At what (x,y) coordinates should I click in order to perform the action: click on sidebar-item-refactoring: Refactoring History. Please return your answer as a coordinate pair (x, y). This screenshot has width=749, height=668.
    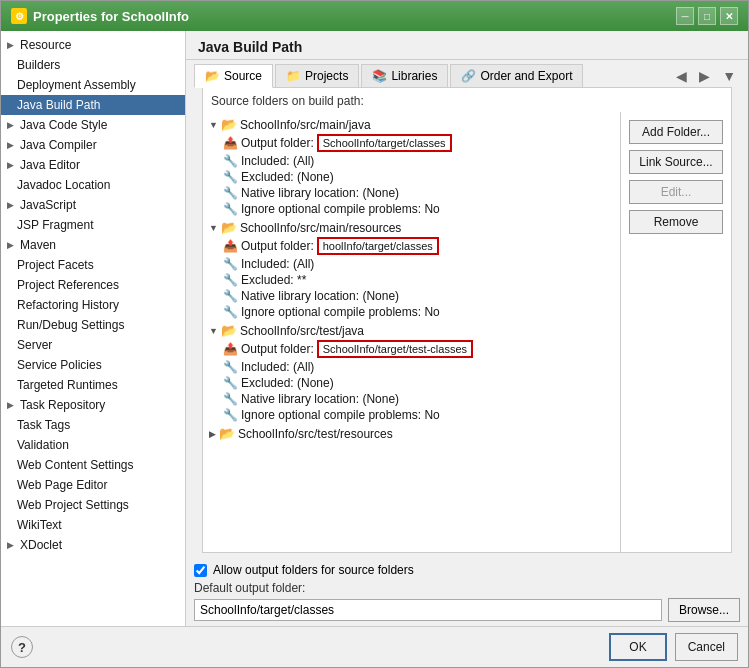
    Looking at the image, I should click on (93, 305).